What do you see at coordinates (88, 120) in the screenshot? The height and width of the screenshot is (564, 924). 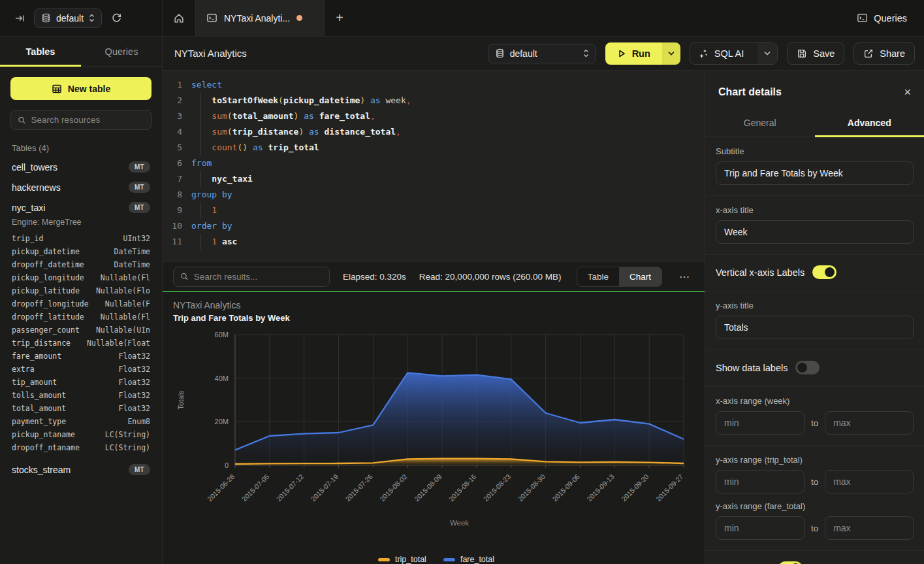 I see `resource-search-input` at bounding box center [88, 120].